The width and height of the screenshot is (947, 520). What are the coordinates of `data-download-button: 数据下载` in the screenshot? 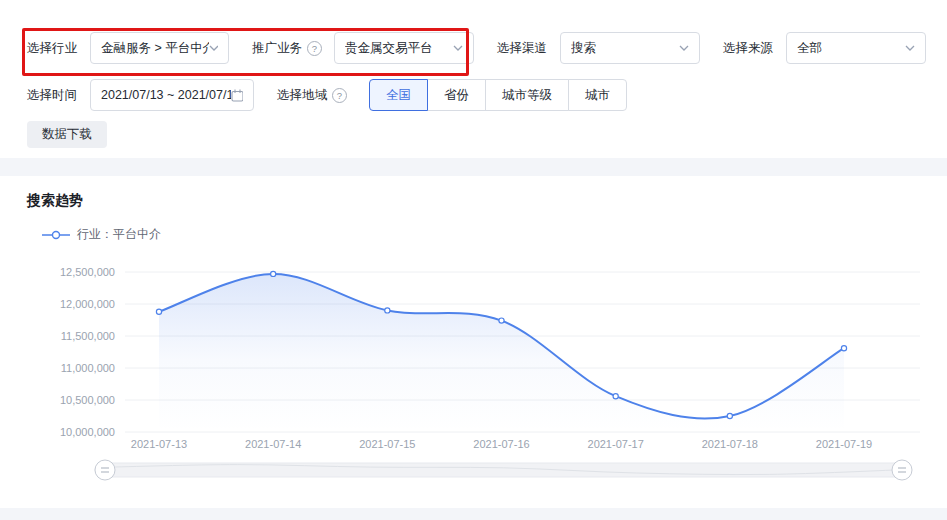 It's located at (67, 134).